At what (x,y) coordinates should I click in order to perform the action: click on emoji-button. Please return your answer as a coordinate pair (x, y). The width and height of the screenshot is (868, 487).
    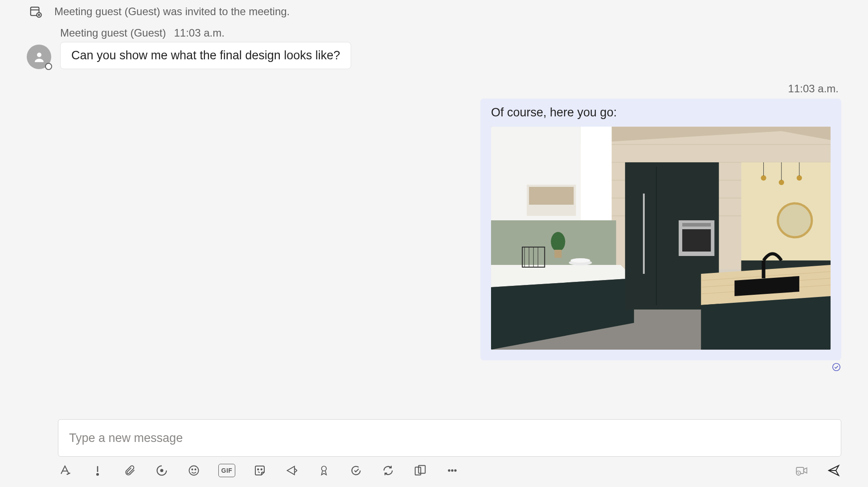
    Looking at the image, I should click on (194, 470).